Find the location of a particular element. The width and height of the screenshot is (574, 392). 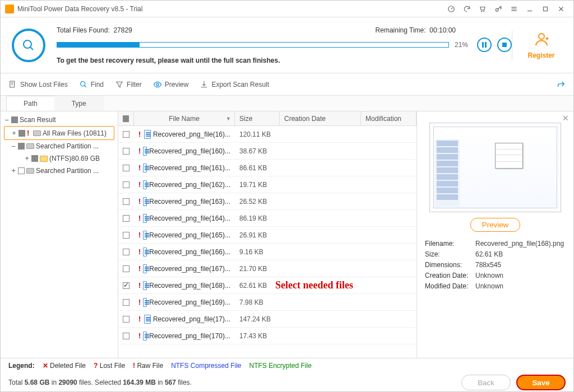

show-lost-files-button: Show Lost Files is located at coordinates (38, 85).